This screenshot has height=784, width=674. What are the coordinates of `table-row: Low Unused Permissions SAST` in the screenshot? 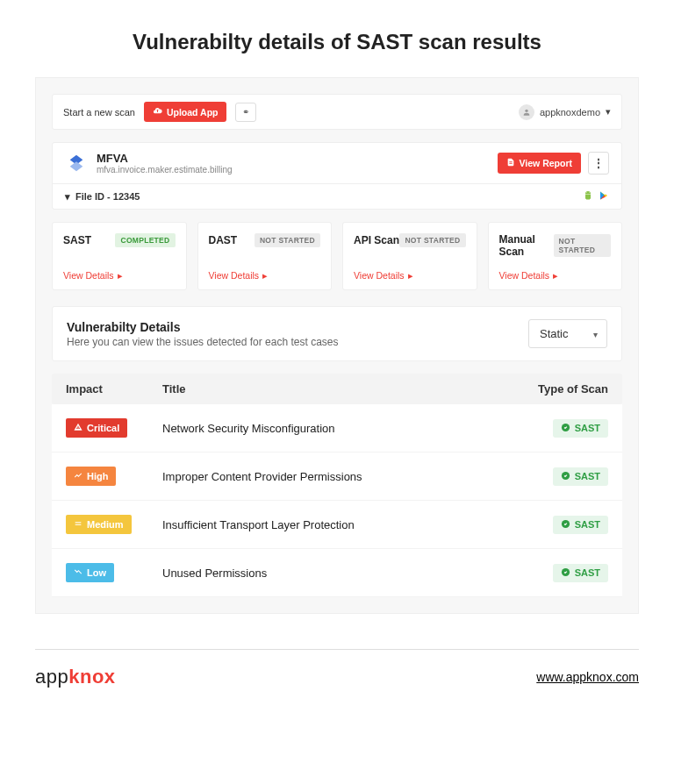 It's located at (337, 574).